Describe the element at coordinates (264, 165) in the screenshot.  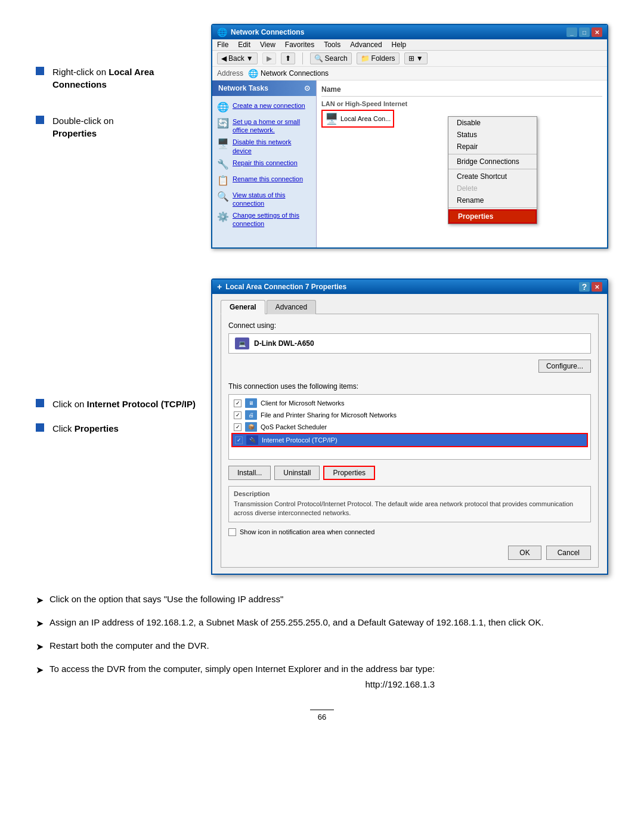
I see `panel-item-repair: 🔧 Repair this connection` at that location.